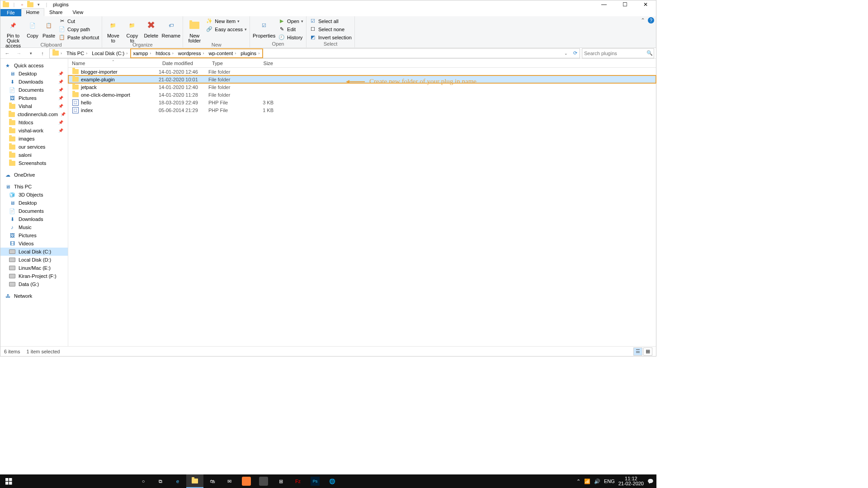 Image resolution: width=868 pixels, height=488 pixels. I want to click on file-row: one-click-demo-import14-01-2020 11:28Fil…, so click(362, 95).